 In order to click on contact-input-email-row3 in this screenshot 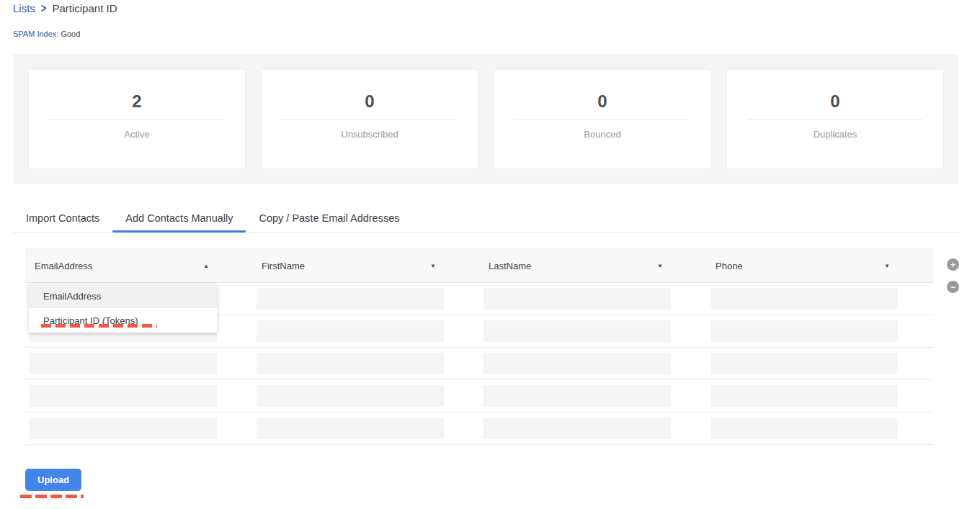, I will do `click(123, 364)`.